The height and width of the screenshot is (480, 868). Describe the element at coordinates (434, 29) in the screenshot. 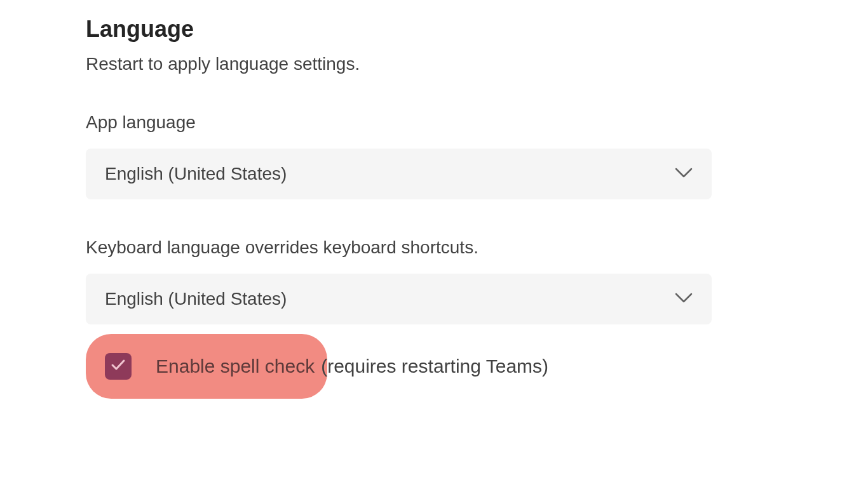

I see `language-heading: Language` at that location.